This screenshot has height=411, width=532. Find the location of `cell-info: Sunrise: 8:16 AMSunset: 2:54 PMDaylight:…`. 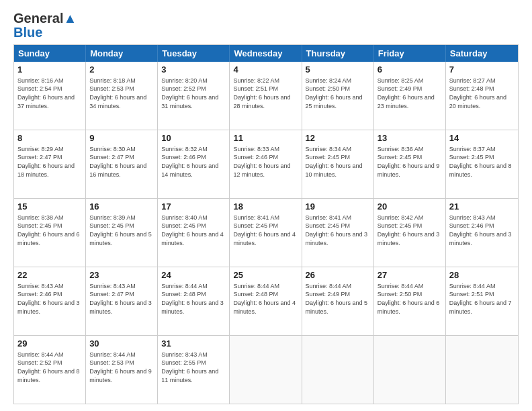

cell-info: Sunrise: 8:16 AMSunset: 2:54 PMDaylight:… is located at coordinates (46, 93).